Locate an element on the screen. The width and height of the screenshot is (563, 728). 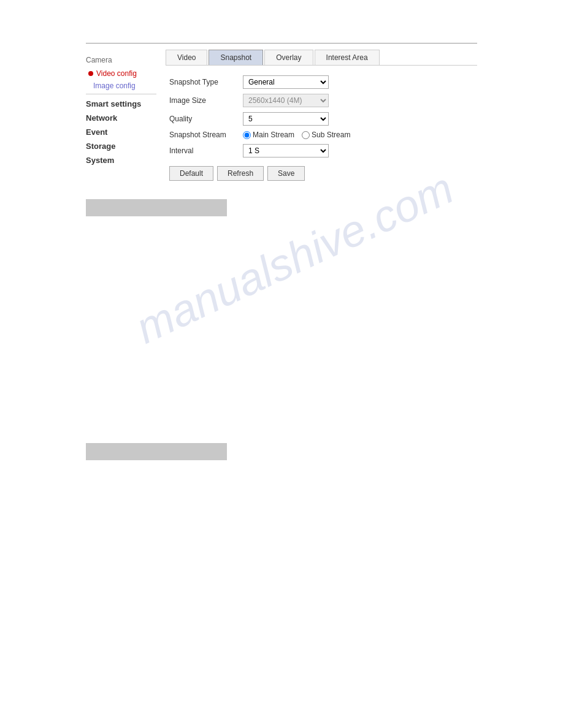
refresh-button: Refresh is located at coordinates (240, 173).